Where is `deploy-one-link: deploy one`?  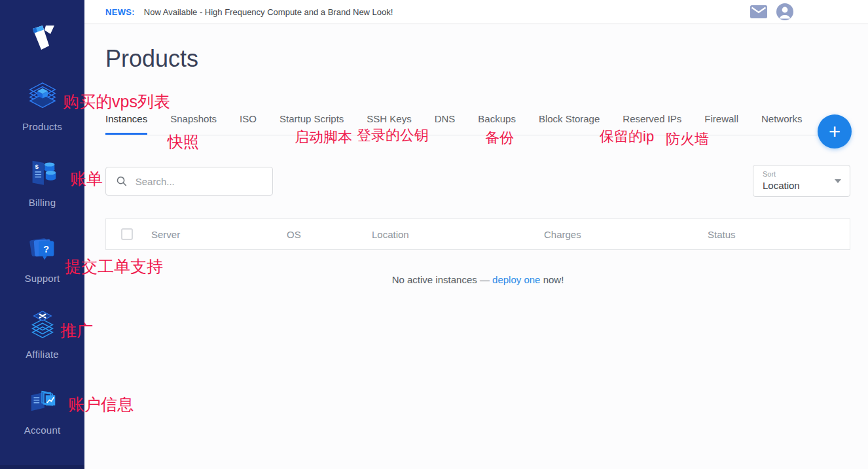
deploy-one-link: deploy one is located at coordinates (516, 280).